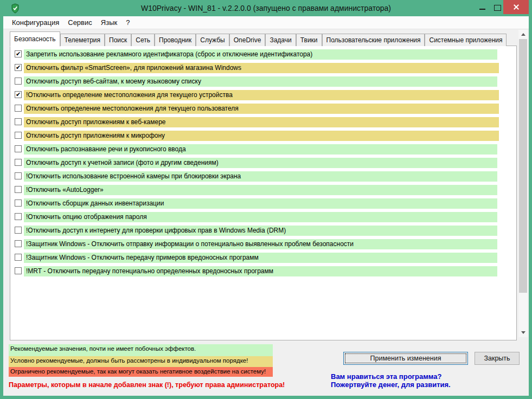  What do you see at coordinates (260, 81) in the screenshot?
I see `setting-label: Отключить доступ веб-сайтам, к моему язы…` at bounding box center [260, 81].